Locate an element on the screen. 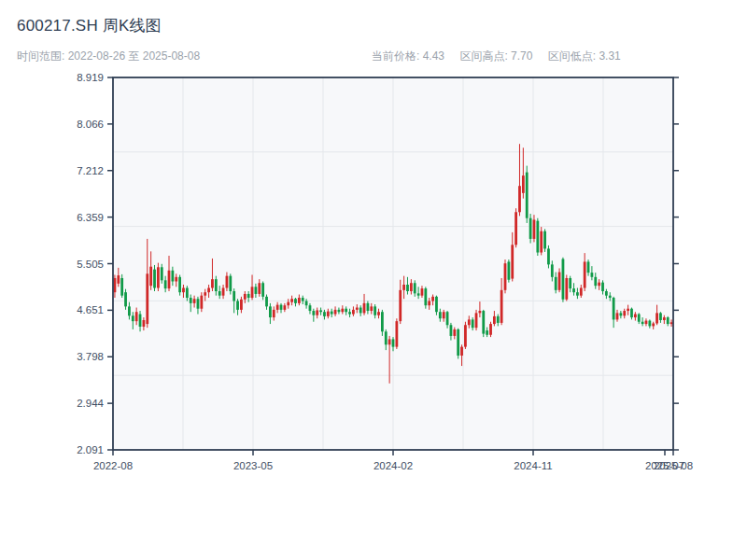 This screenshot has width=747, height=560. y-tick-label: 4.651 is located at coordinates (90, 310).